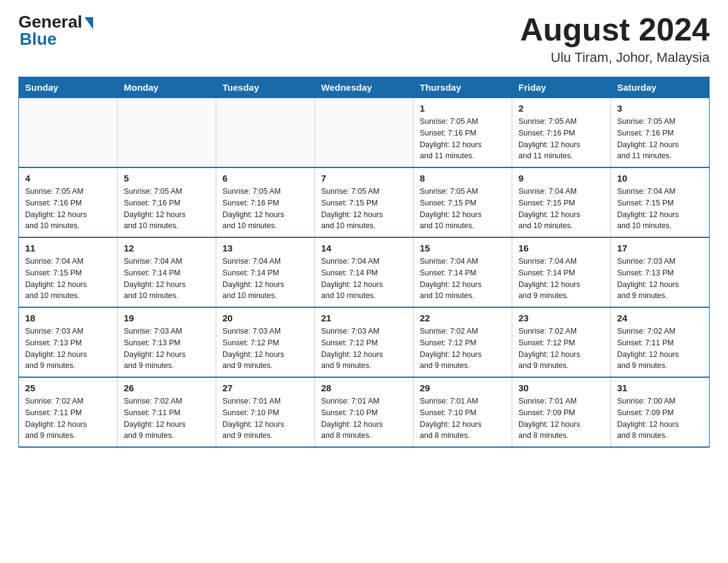 Image resolution: width=728 pixels, height=563 pixels. Describe the element at coordinates (661, 412) in the screenshot. I see `calendar-cell: 31Sunrise: 7:00 AMSunset: 7:09 PMDayligh…` at that location.